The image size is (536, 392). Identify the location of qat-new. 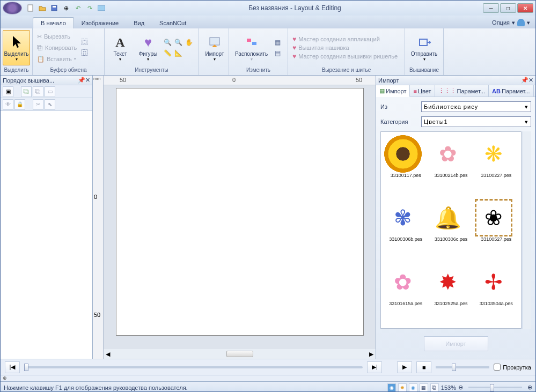
(31, 8).